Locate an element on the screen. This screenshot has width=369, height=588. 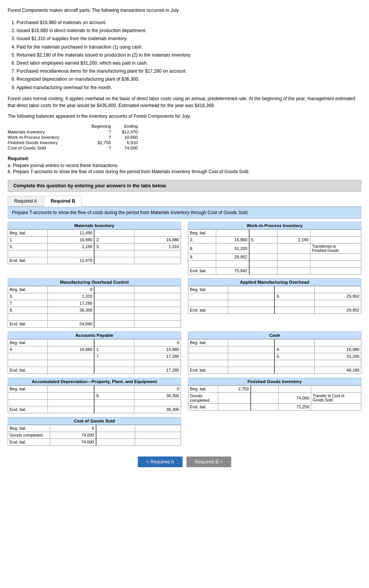
cogs-row1-debit: 0 is located at coordinates (73, 428).